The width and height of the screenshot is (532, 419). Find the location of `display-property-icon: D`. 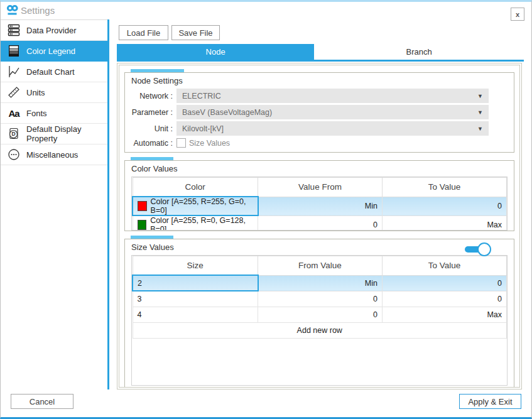

display-property-icon: D is located at coordinates (14, 134).